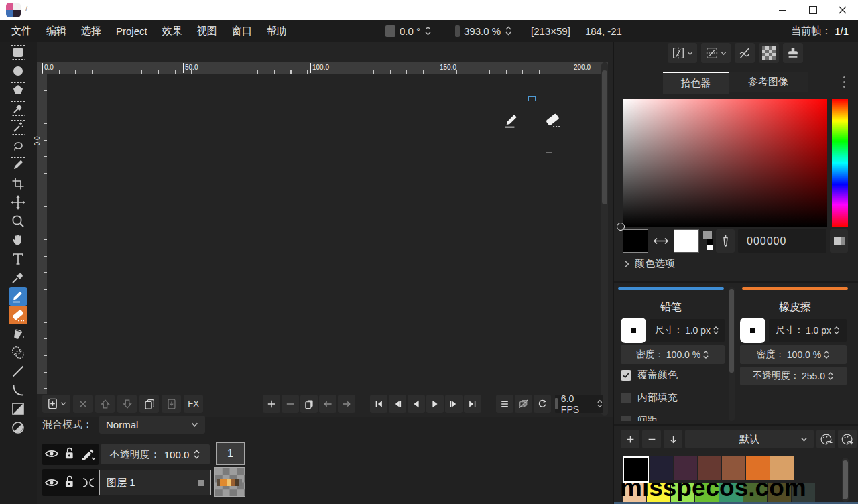  Describe the element at coordinates (88, 483) in the screenshot. I see `layer-link-cels-button` at that location.